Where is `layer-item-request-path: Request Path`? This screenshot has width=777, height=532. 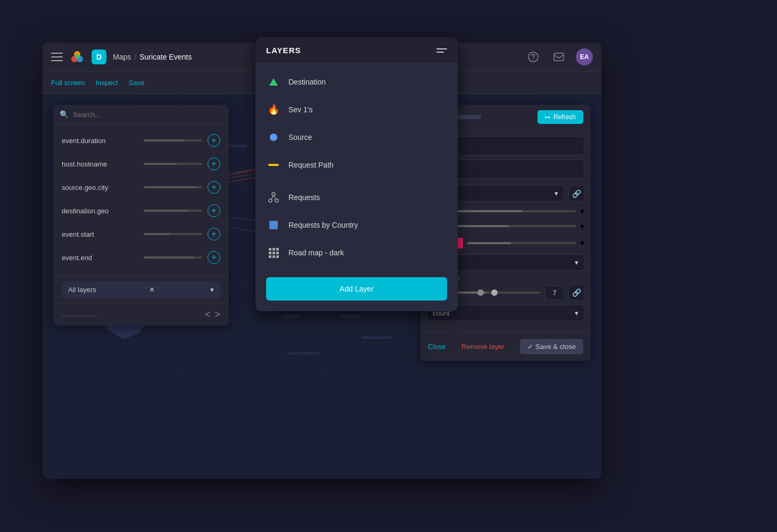 layer-item-request-path: Request Path is located at coordinates (357, 165).